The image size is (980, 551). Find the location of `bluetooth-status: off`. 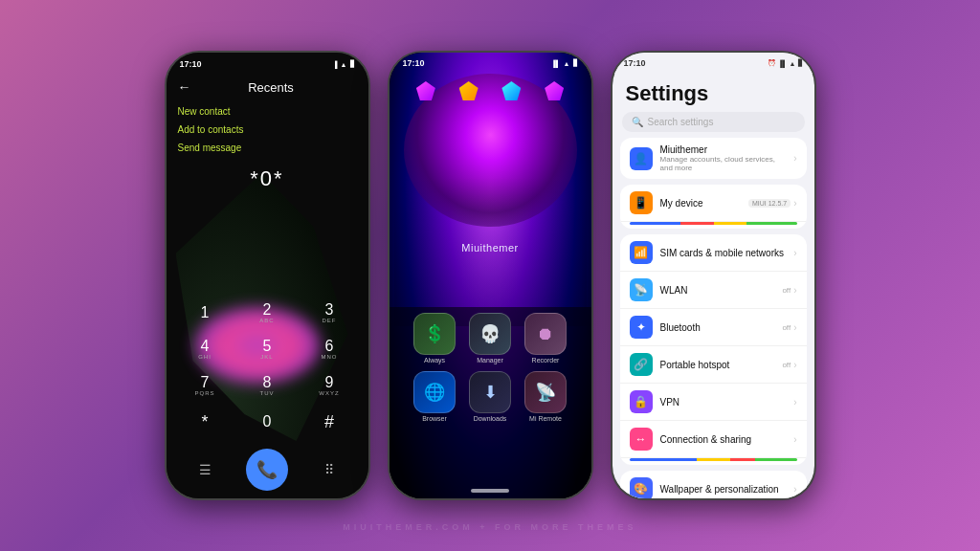

bluetooth-status: off is located at coordinates (787, 327).